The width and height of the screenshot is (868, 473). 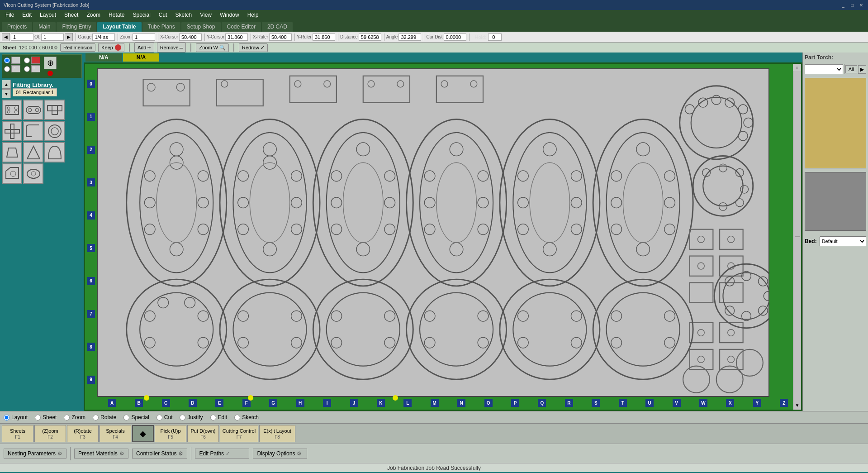 I want to click on page-prev-button: ◀, so click(x=6, y=37).